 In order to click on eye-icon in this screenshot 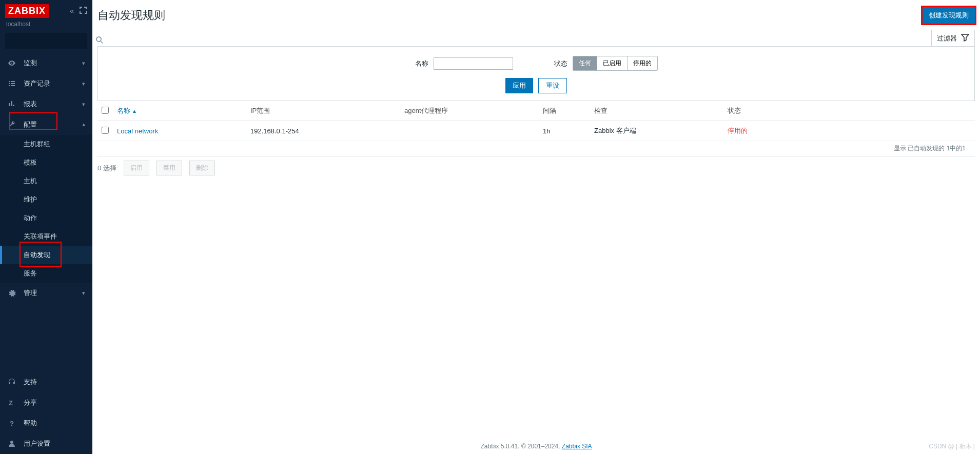, I will do `click(12, 63)`.